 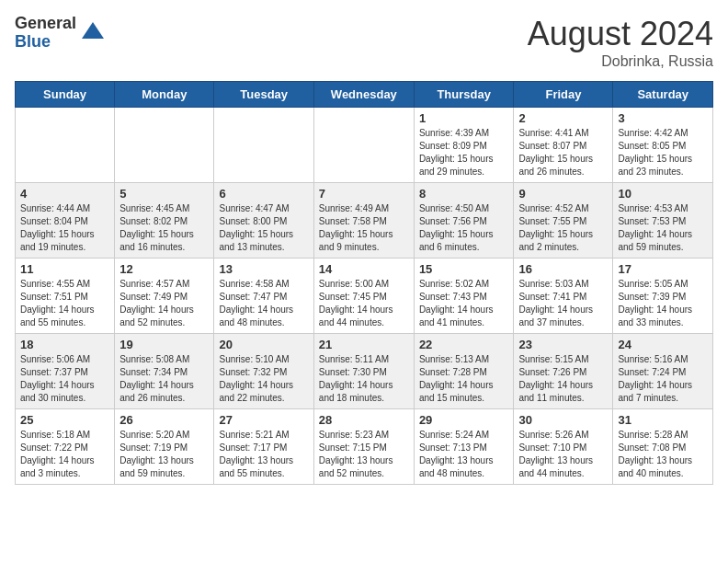 I want to click on logo: General Blue, so click(x=61, y=33).